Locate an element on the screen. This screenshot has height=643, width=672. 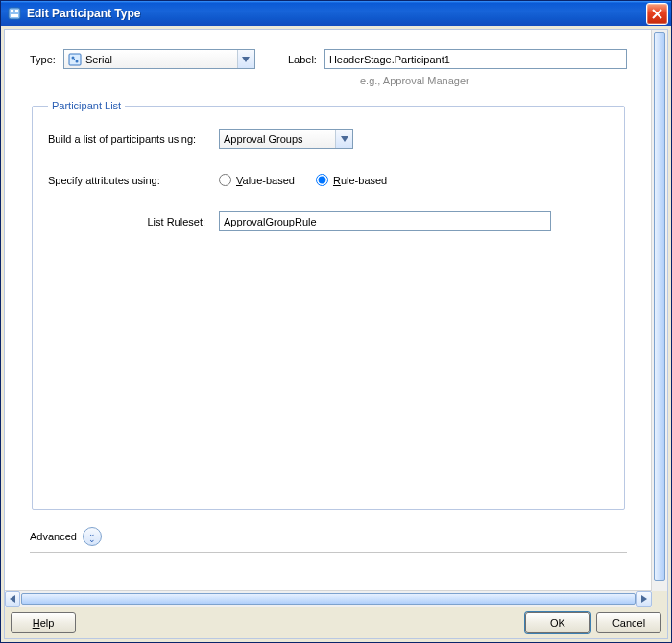
titlebar: Edit Participant Type is located at coordinates (336, 13).